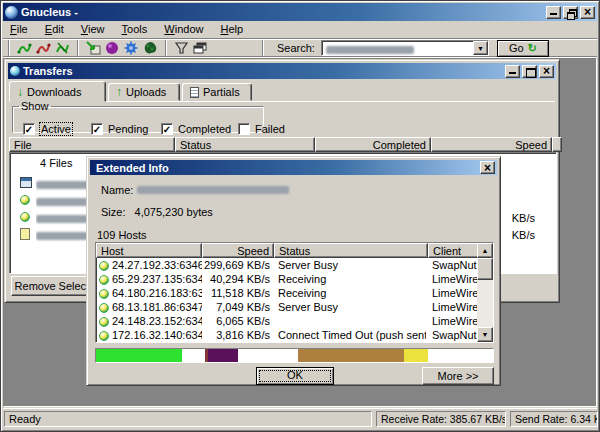 The height and width of the screenshot is (432, 600). What do you see at coordinates (294, 321) in the screenshot?
I see `host-row: 24.148.23.152:6346 6,065 KB/s LimeWire` at bounding box center [294, 321].